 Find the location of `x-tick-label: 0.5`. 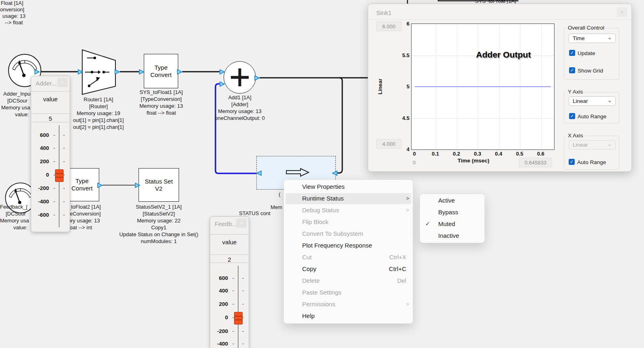

x-tick-label: 0.5 is located at coordinates (520, 154).